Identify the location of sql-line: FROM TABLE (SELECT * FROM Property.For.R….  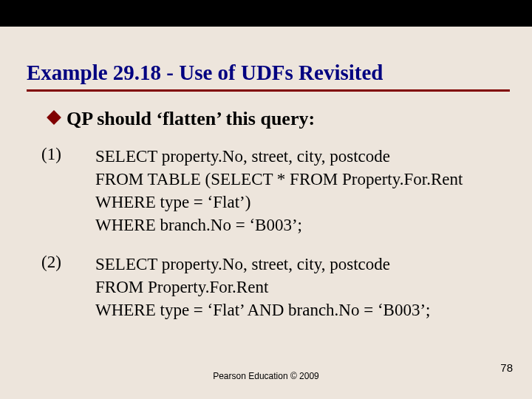
(300, 191).